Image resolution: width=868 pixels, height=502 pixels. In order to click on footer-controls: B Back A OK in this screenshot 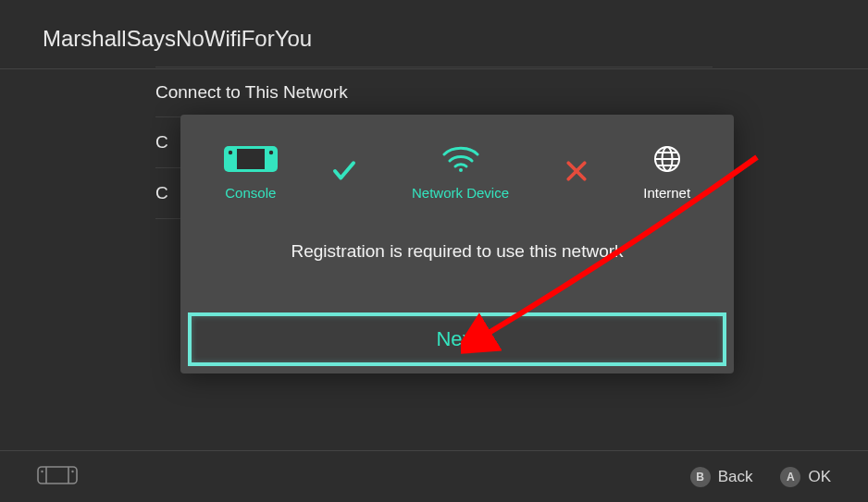, I will do `click(761, 477)`.